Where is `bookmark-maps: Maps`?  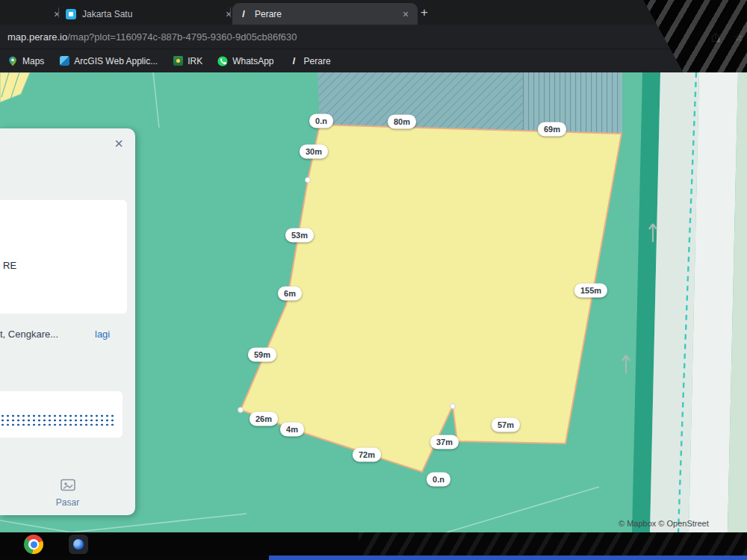 bookmark-maps: Maps is located at coordinates (25, 61).